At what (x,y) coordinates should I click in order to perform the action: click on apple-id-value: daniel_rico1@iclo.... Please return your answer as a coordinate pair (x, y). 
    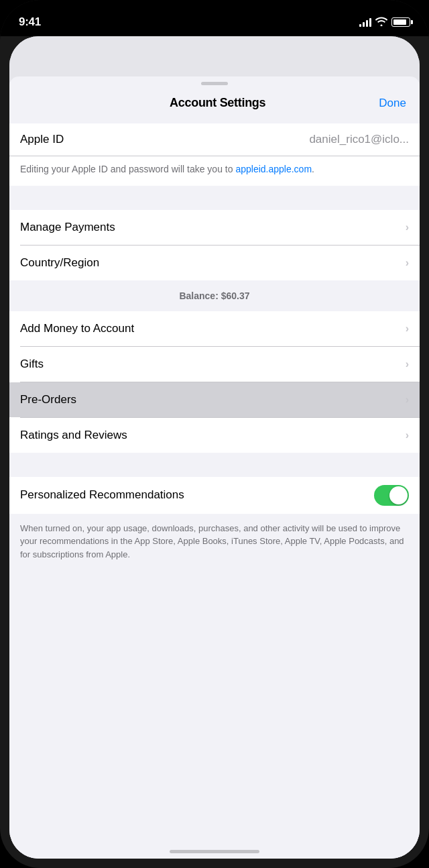
    Looking at the image, I should click on (359, 140).